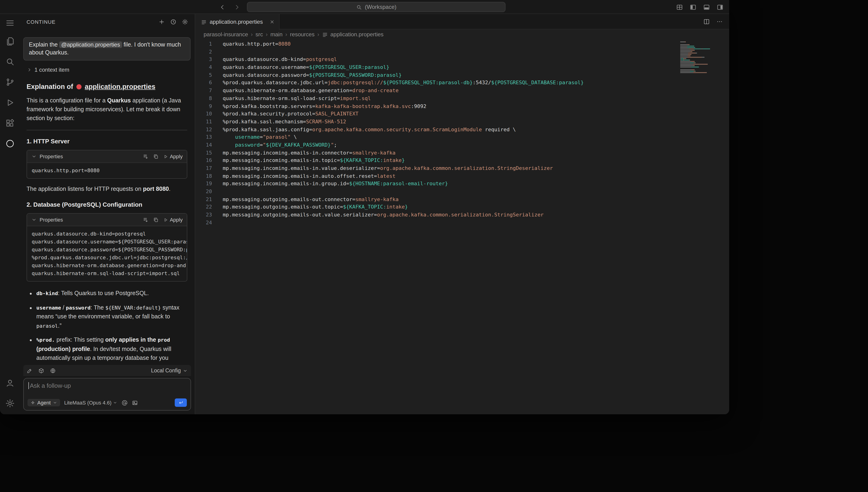 The image size is (868, 492). What do you see at coordinates (463, 76) in the screenshot?
I see `code-line: 5quarkus.datasource.password=${POSTGRESQ…` at bounding box center [463, 76].